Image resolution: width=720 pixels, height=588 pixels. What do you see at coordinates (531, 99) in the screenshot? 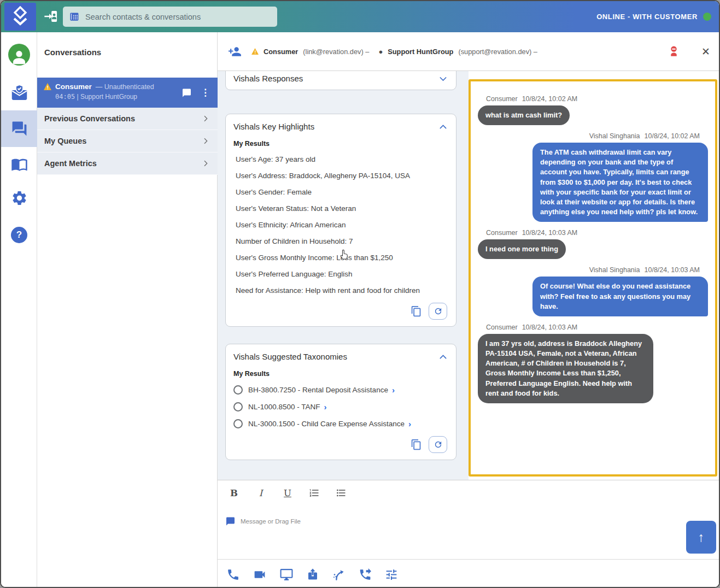
I see `message-meta: Consumer10/8/24, 10:02 AM` at bounding box center [531, 99].